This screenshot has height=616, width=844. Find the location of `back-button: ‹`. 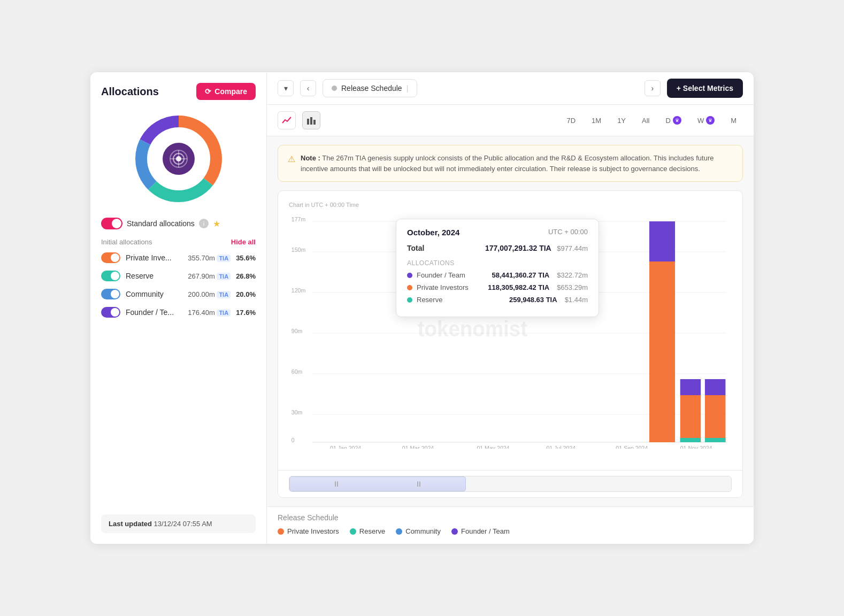

back-button: ‹ is located at coordinates (308, 88).